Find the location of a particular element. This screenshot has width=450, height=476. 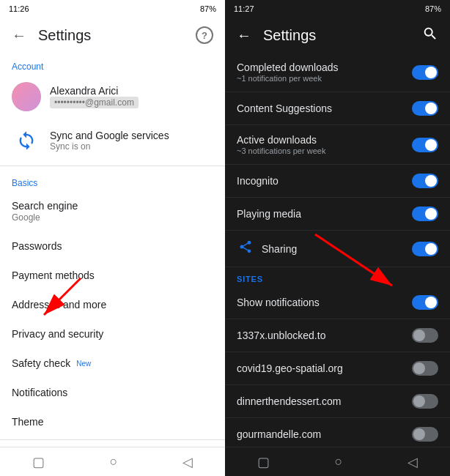

toggle-sharing is located at coordinates (425, 249).